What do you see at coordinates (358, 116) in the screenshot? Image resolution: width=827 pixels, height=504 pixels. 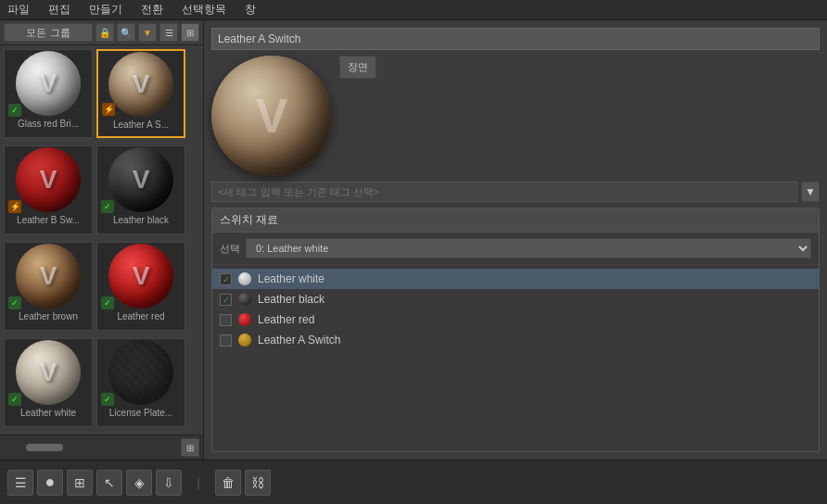 I see `scene-buttons: 장면` at bounding box center [358, 116].